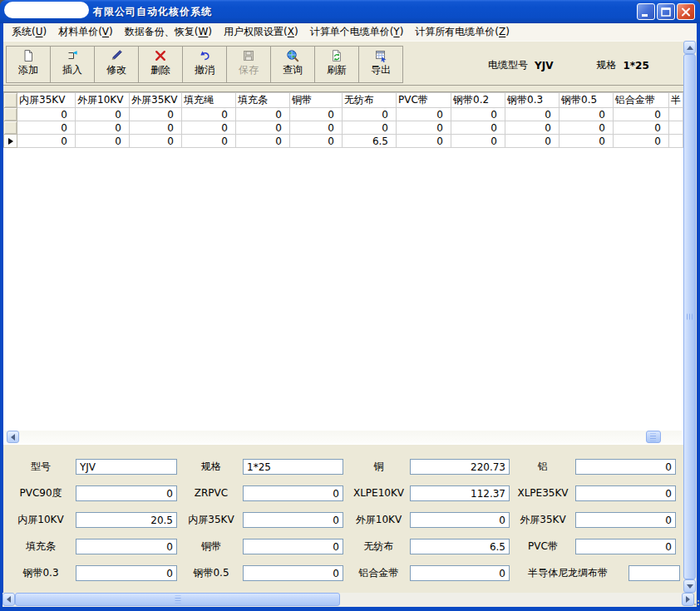 Image resolution: width=700 pixels, height=611 pixels. I want to click on grid-scroll-thumb, so click(653, 437).